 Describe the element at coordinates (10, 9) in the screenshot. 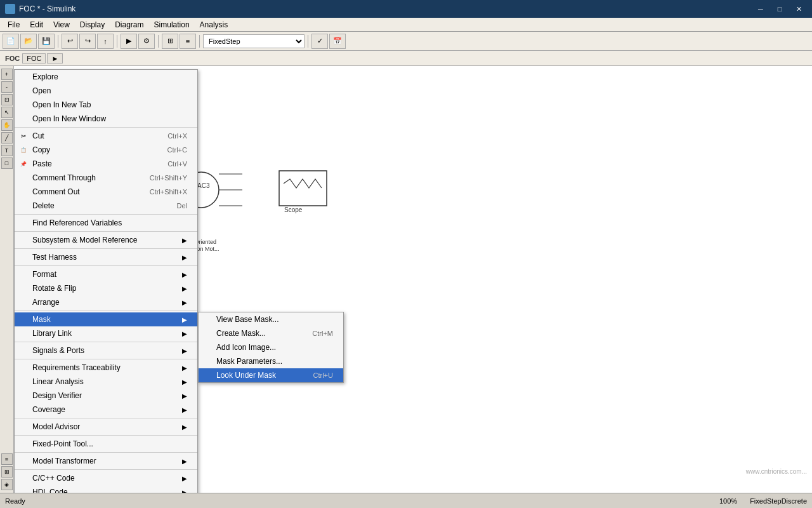

I see `app-icon` at that location.